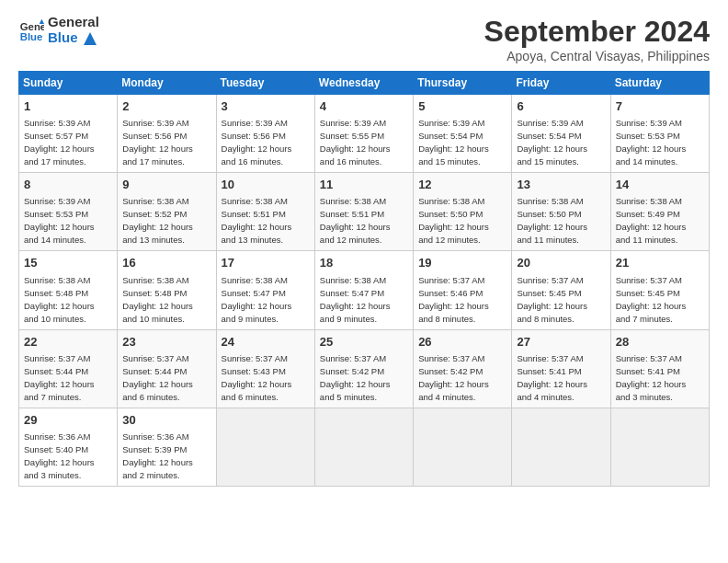 The image size is (728, 563). I want to click on logo-triangle-icon, so click(90, 39).